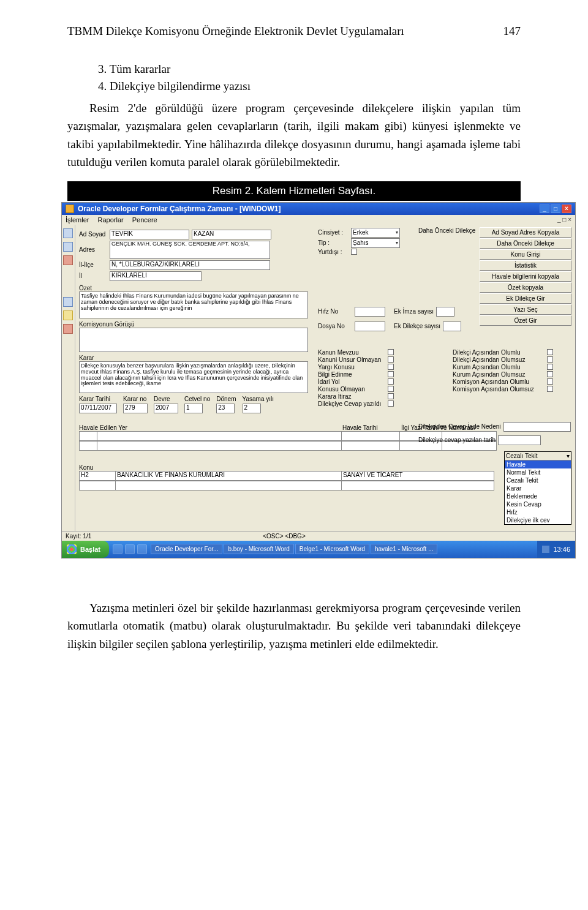 The image size is (588, 910). Describe the element at coordinates (499, 360) in the screenshot. I see `label-dilekci-olumsuz: Dilekçi Açısından Olumsuz` at that location.